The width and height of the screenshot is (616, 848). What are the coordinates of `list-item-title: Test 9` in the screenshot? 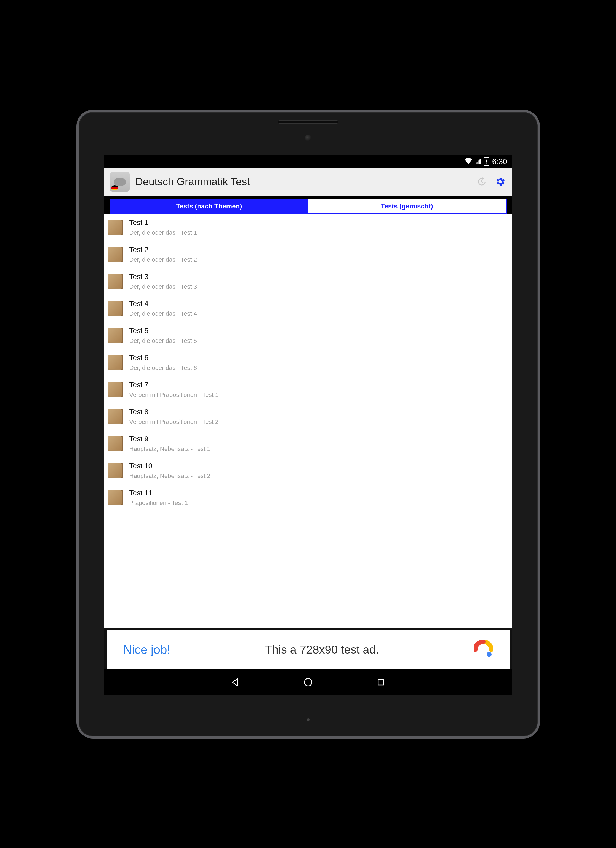 It's located at (310, 439).